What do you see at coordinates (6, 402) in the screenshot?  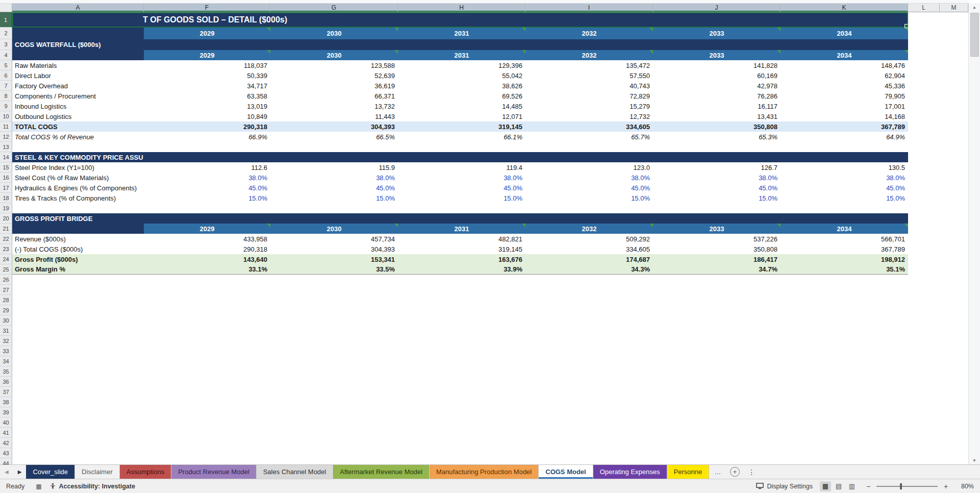 I see `row-header-38: 38` at bounding box center [6, 402].